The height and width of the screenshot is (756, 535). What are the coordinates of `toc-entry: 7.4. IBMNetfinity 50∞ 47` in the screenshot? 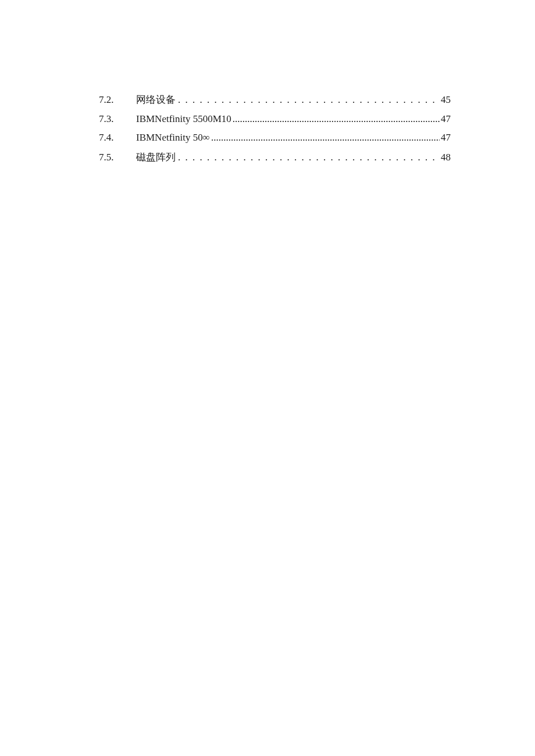 It's located at (274, 138).